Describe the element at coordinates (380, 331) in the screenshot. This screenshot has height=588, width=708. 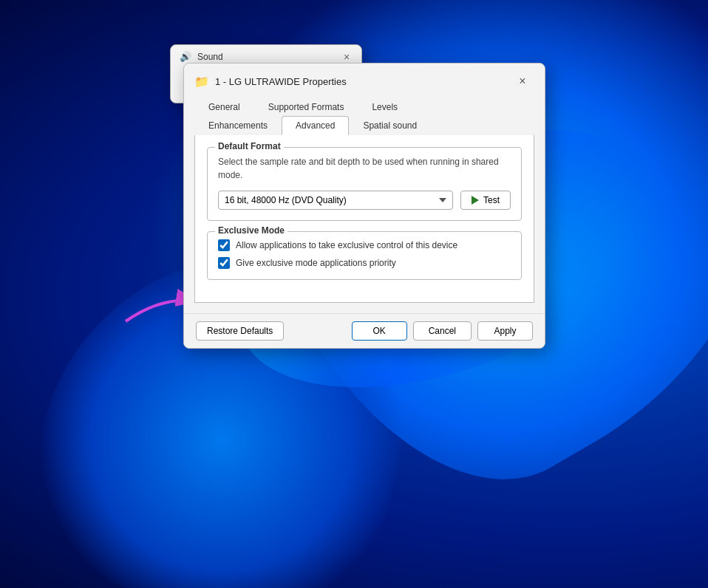
I see `ok-button: OK` at that location.